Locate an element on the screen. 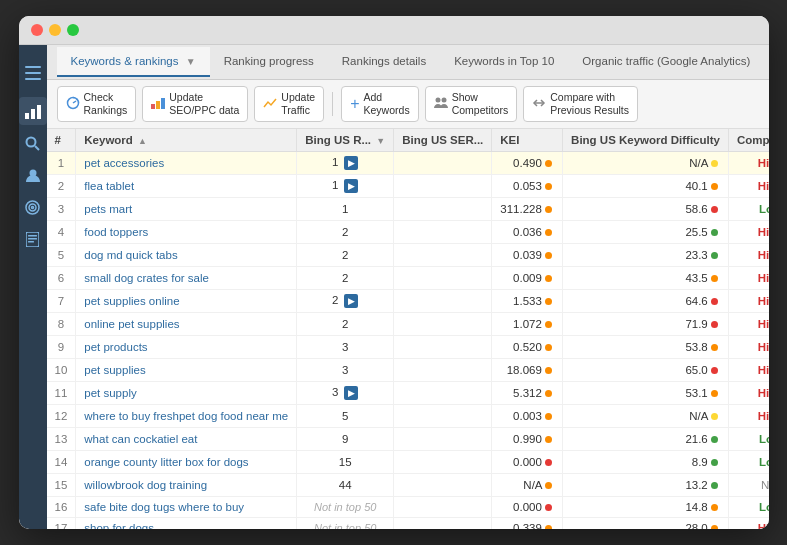 This screenshot has width=787, height=545. row-keyword: small dog crates for sale is located at coordinates (186, 278).